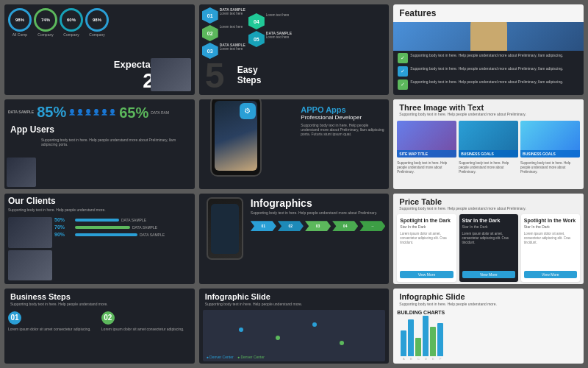 The width and height of the screenshot is (588, 368). What do you see at coordinates (426, 221) in the screenshot?
I see `price-card-title-1: Spotlight In the Dark` at bounding box center [426, 221].